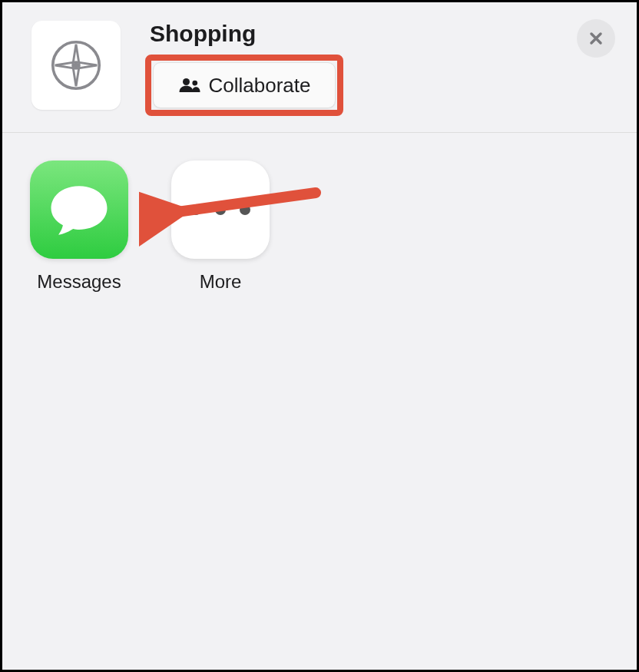 The image size is (639, 672). I want to click on collaborate-button: Collaborate, so click(244, 85).